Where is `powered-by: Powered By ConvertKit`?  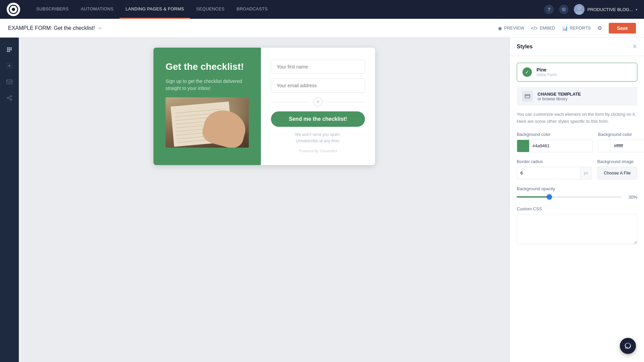 powered-by: Powered By ConvertKit is located at coordinates (318, 151).